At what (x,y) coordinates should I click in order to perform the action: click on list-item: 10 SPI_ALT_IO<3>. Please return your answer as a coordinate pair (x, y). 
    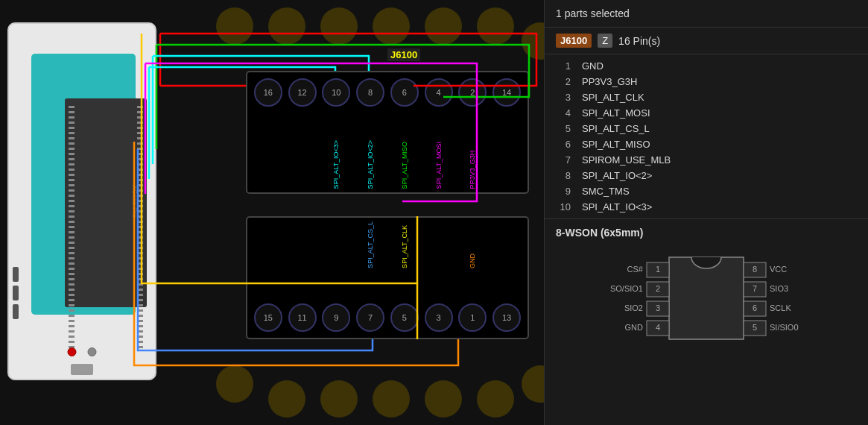
    Looking at the image, I should click on (706, 207).